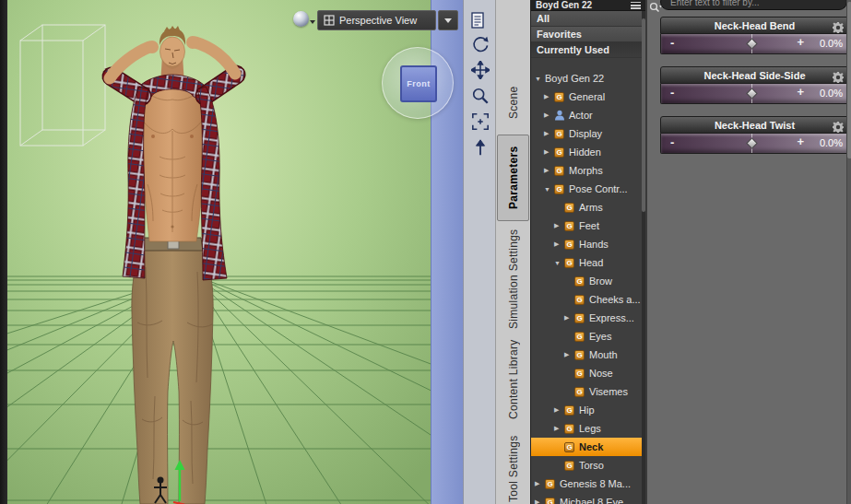 This screenshot has width=851, height=504. Describe the element at coordinates (448, 20) in the screenshot. I see `camera-view-dropdown-button` at that location.